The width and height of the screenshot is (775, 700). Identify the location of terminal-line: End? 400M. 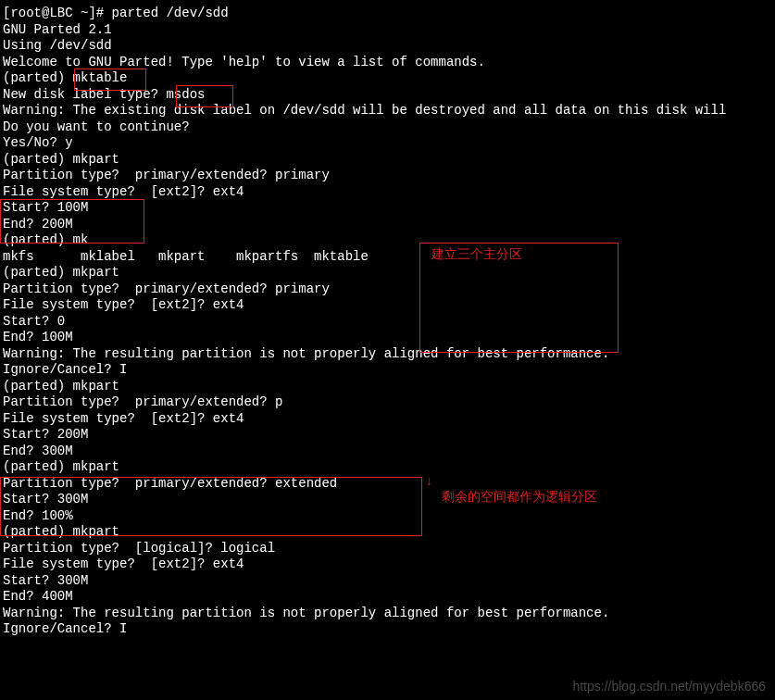
(389, 597).